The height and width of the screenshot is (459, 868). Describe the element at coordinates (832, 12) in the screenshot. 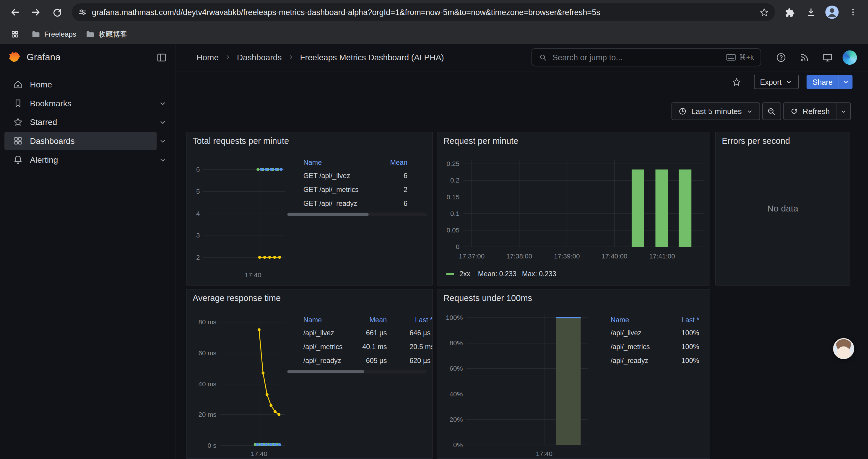

I see `profile-avatar-icon` at that location.